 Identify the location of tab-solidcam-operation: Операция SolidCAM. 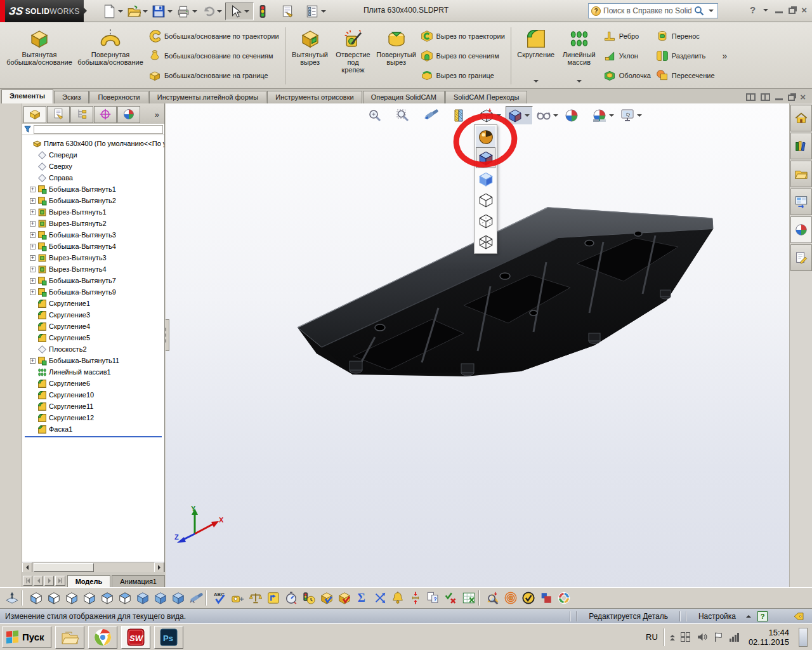
(403, 97).